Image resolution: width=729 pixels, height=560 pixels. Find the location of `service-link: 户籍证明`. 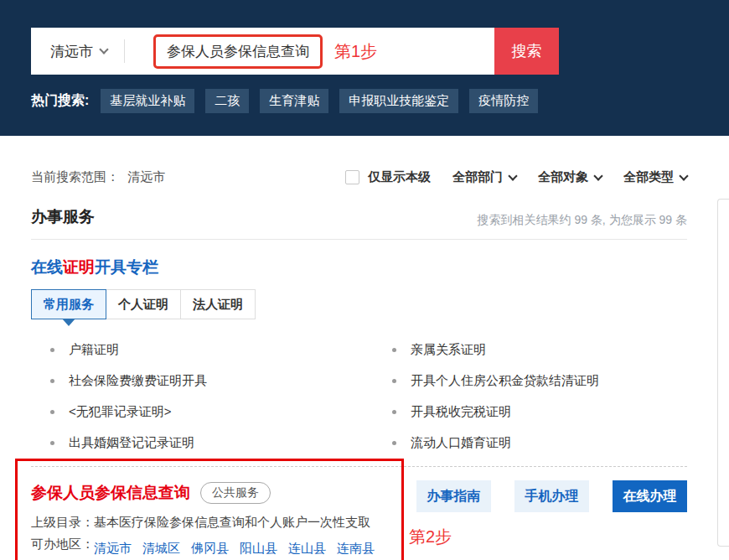

service-link: 户籍证明 is located at coordinates (94, 350).